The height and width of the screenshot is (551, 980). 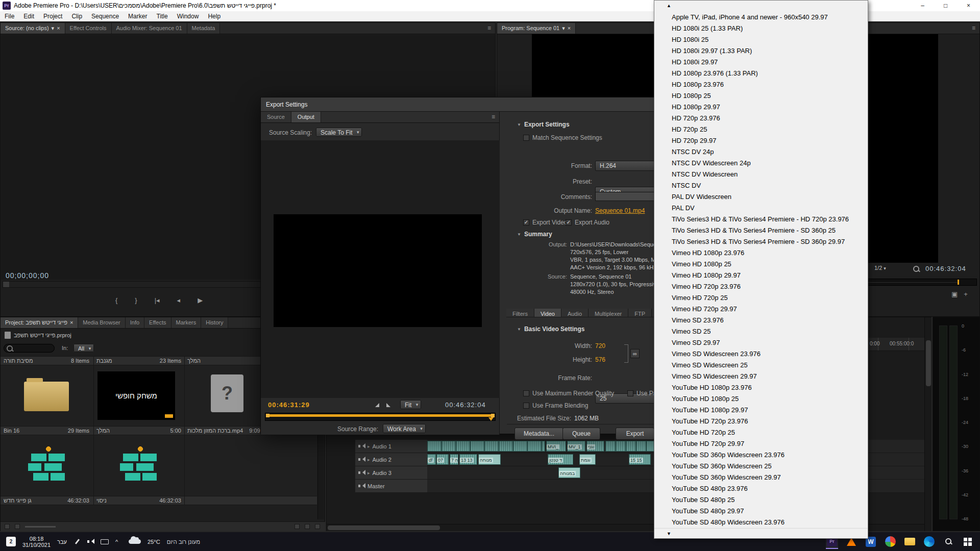 I want to click on taskbar-file-explorer-icon, so click(x=910, y=542).